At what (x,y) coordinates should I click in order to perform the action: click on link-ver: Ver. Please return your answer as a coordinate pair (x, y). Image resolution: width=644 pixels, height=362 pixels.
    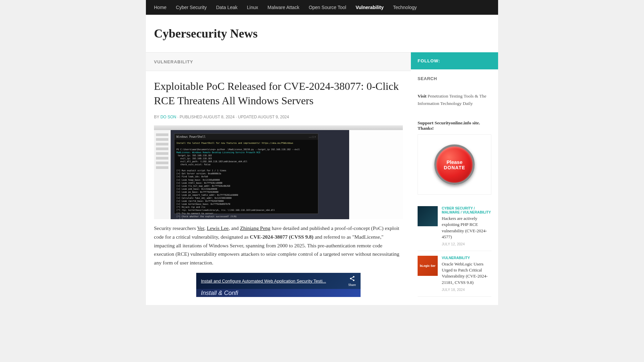
    Looking at the image, I should click on (201, 228).